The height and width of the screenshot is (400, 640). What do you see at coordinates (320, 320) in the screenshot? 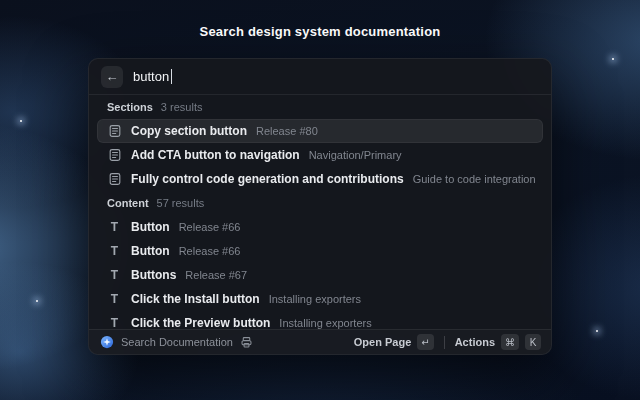
I see `result-row: T Click the Preview button Installing ex…` at bounding box center [320, 320].